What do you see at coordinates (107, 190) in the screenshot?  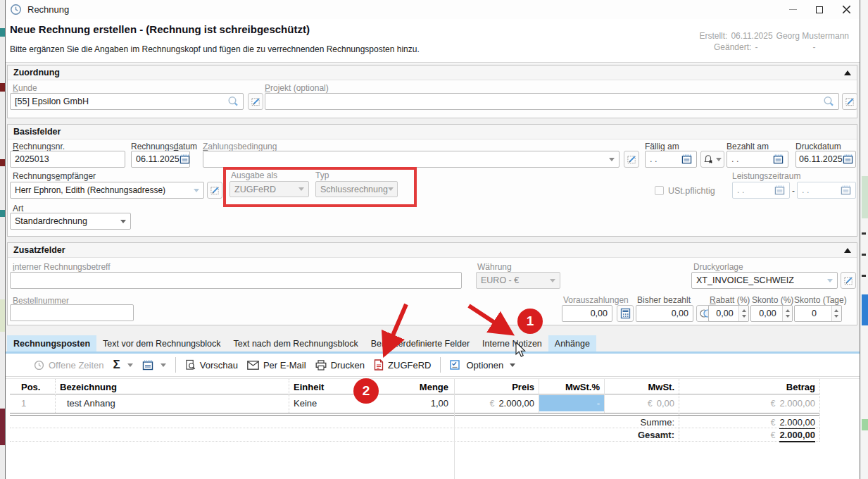 I see `empfaenger-select: Herr Ephron, Edith (Rechnungsadresse)` at bounding box center [107, 190].